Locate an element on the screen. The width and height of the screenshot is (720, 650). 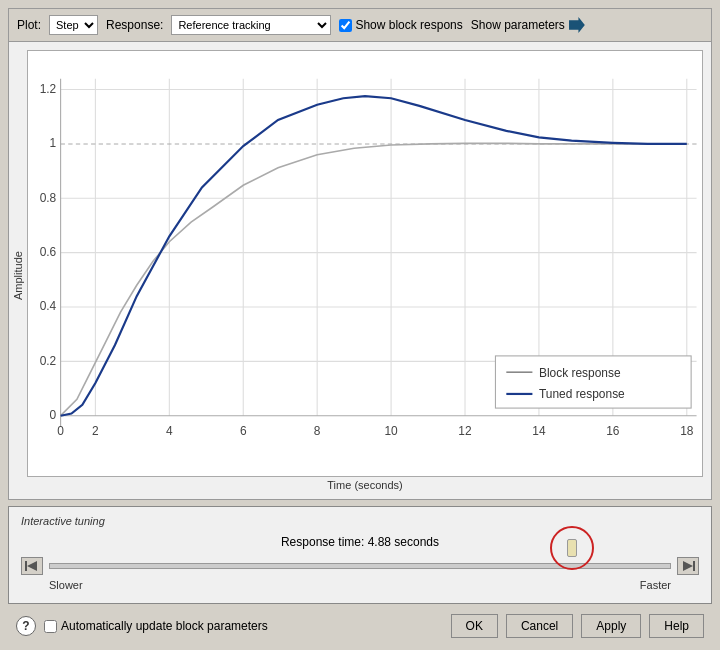
plot-select: Step is located at coordinates (74, 25).